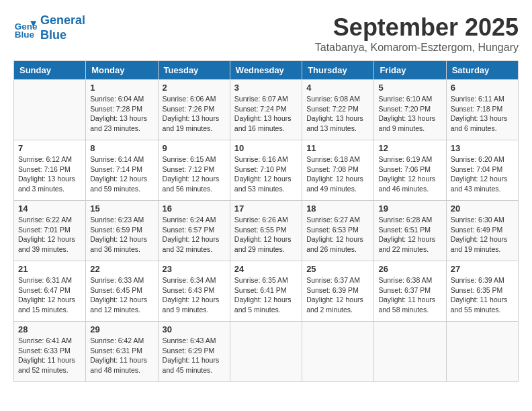 The height and width of the screenshot is (411, 532). What do you see at coordinates (410, 269) in the screenshot?
I see `day-number: 26` at bounding box center [410, 269].